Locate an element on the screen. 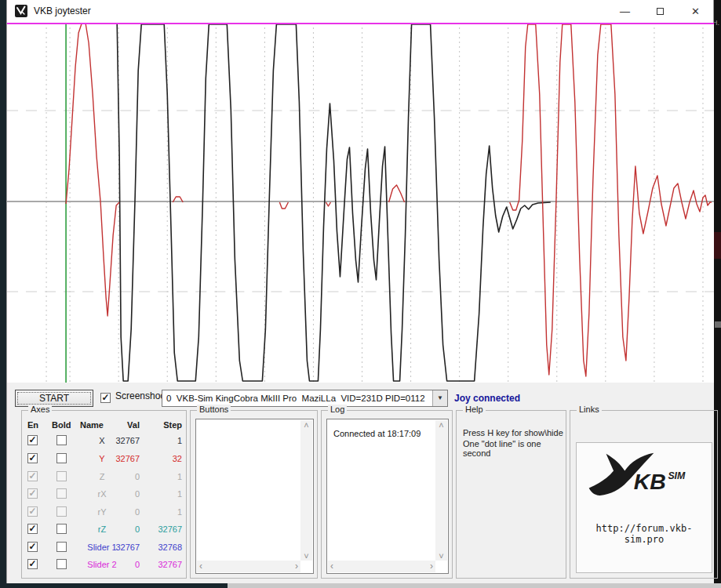 The image size is (721, 588). links-panel: KB SIM http://forum.vkb-sim.pro is located at coordinates (644, 508).